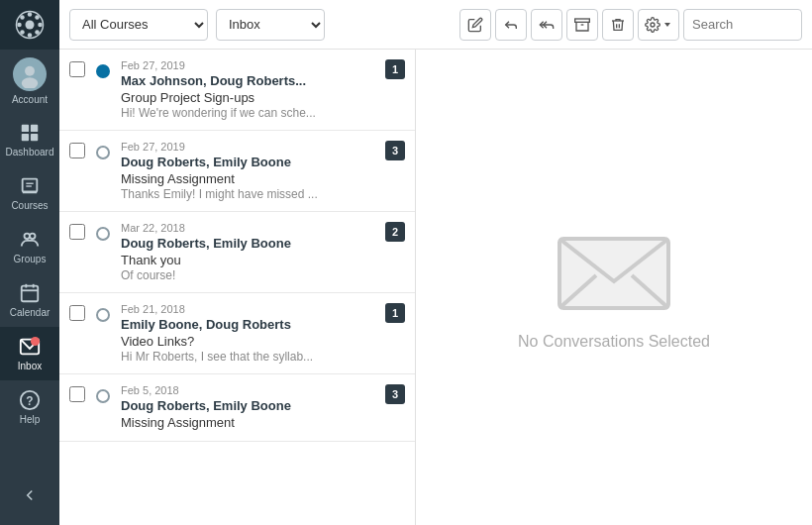 The image size is (812, 525). What do you see at coordinates (270, 25) in the screenshot?
I see `inbox-select: Inbox` at bounding box center [270, 25].